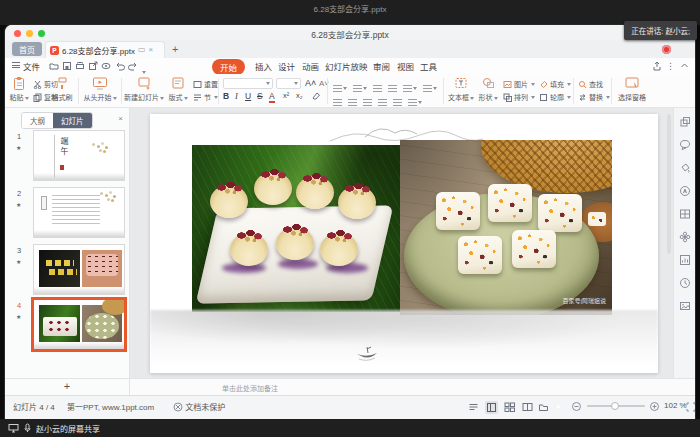 This screenshot has height=437, width=700. Describe the element at coordinates (228, 67) in the screenshot. I see `menu-start: 开始` at that location.